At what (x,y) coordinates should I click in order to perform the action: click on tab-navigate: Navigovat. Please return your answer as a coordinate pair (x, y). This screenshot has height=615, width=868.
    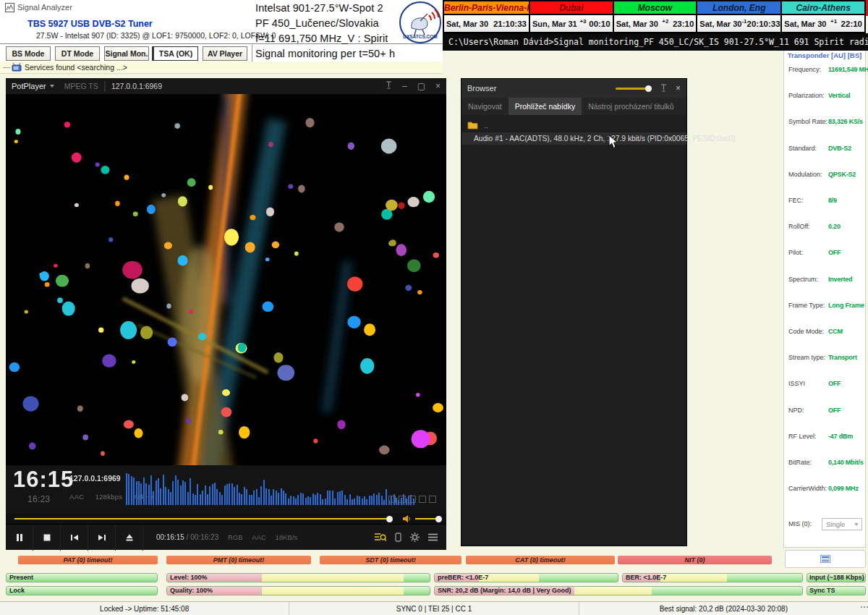
    Looking at the image, I should click on (485, 106).